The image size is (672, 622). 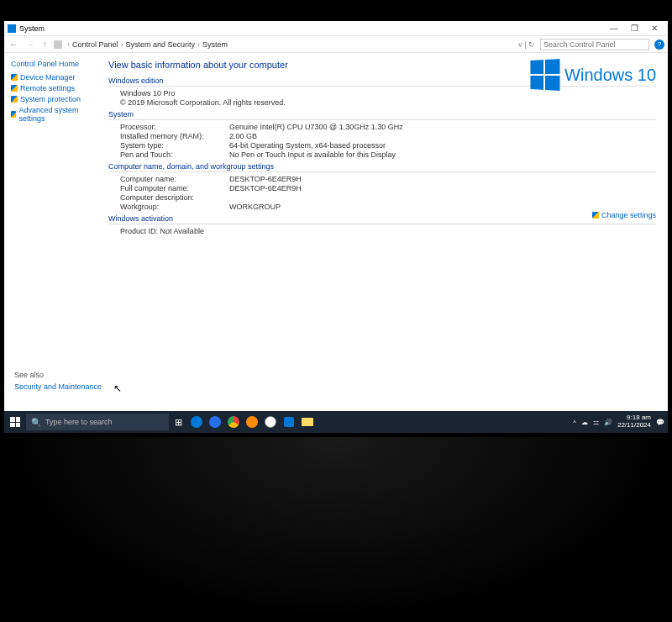 What do you see at coordinates (307, 422) in the screenshot?
I see `explorer-icon` at bounding box center [307, 422].